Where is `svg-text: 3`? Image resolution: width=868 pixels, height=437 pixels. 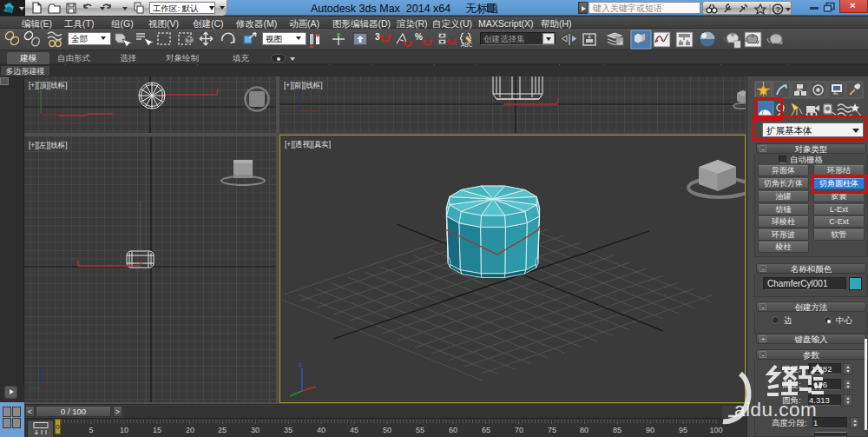
svg-text: 3 is located at coordinates (378, 36).